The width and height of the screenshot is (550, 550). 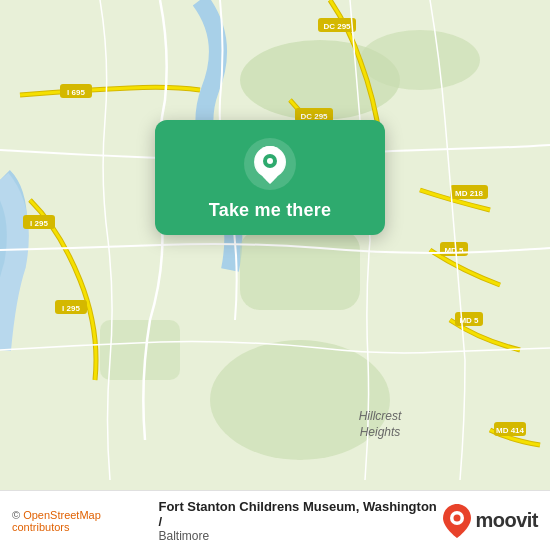 I want to click on attribution-link: OpenStreetMap contributors, so click(x=56, y=521).